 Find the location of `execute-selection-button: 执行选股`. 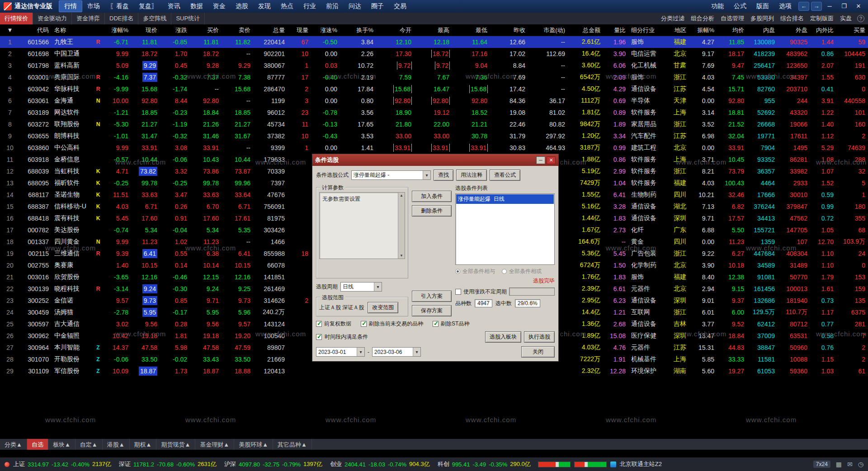

execute-selection-button: 执行选股 is located at coordinates (539, 337).